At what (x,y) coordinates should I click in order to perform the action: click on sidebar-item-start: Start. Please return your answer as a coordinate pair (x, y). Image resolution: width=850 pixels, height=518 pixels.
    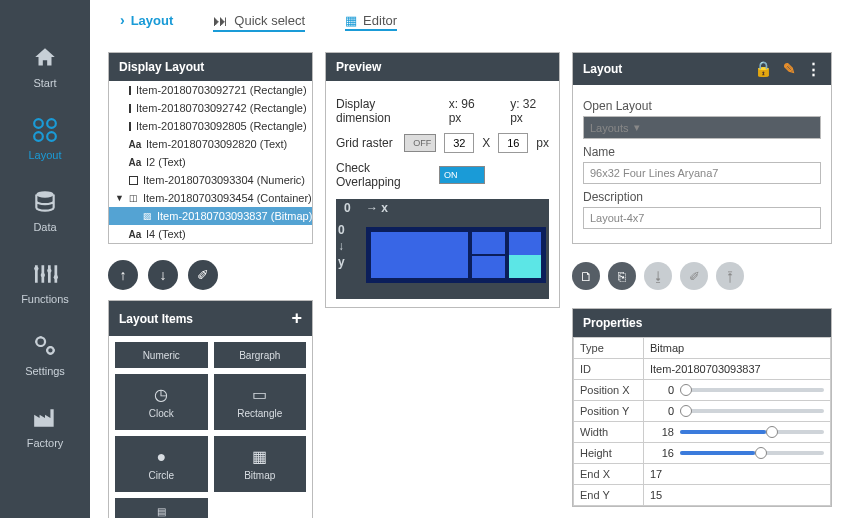
    Looking at the image, I should click on (45, 67).